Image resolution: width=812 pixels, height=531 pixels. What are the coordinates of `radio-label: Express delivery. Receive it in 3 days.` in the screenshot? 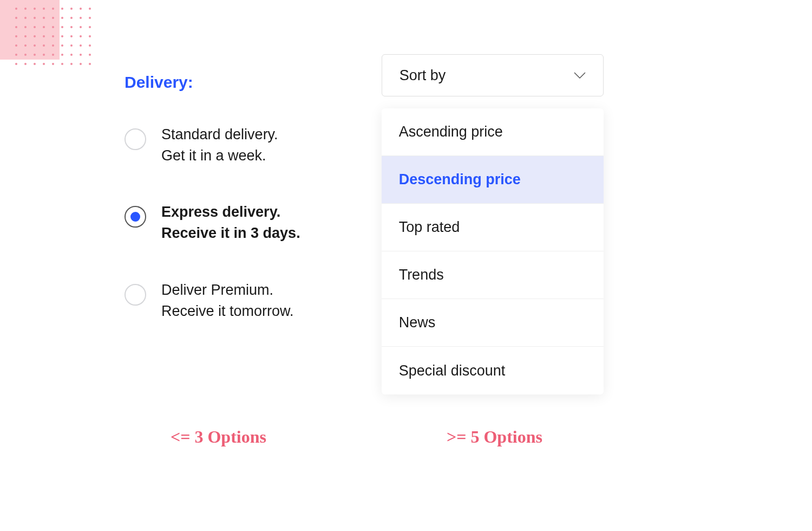 It's located at (231, 223).